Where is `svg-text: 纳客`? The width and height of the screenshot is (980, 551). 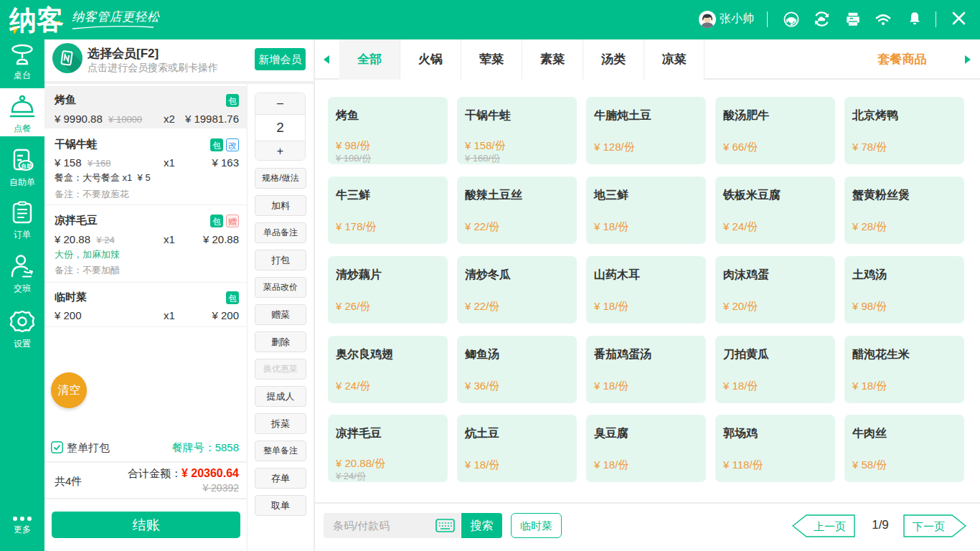 svg-text: 纳客 is located at coordinates (37, 20).